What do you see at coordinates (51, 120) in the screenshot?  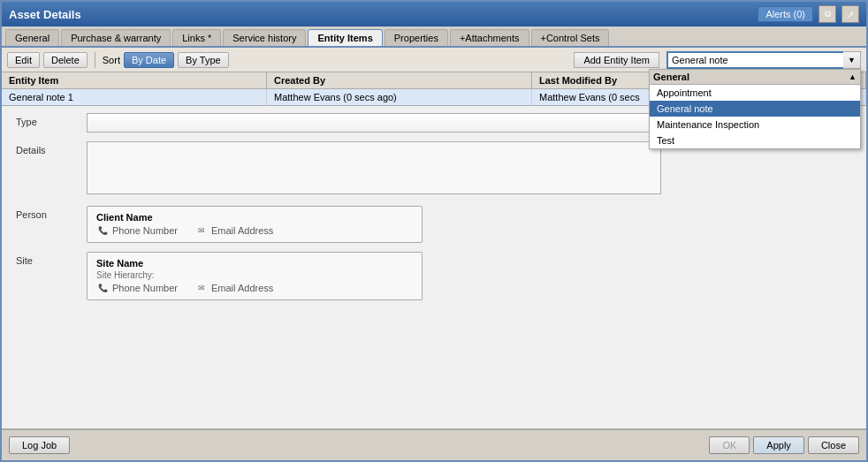 I see `type-label: Type` at bounding box center [51, 120].